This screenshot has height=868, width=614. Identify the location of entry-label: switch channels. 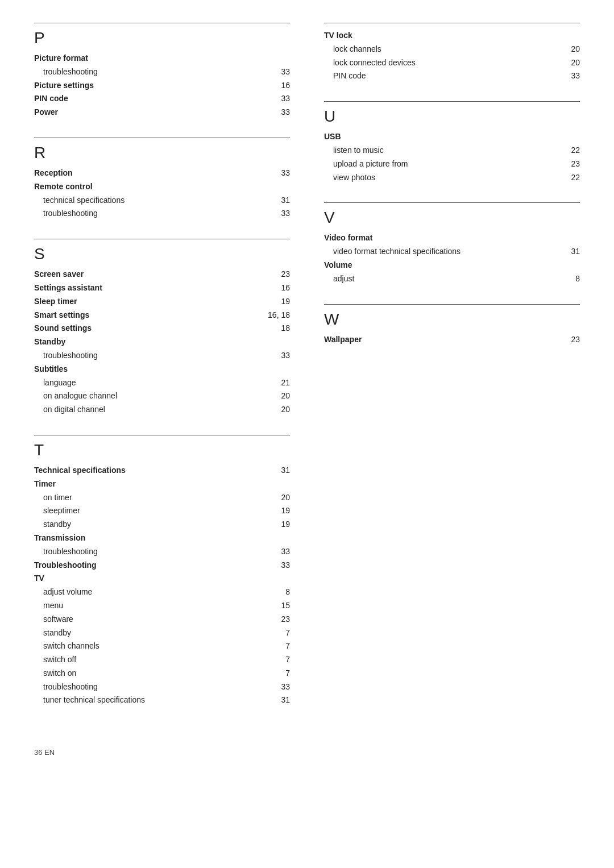
(151, 646).